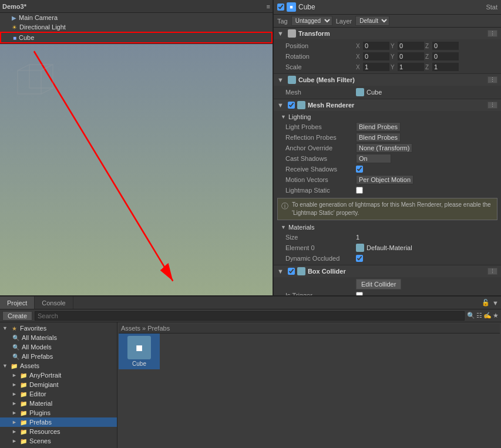 The width and height of the screenshot is (501, 448). What do you see at coordinates (250, 316) in the screenshot?
I see `project-toolbar: Create 🔍 ☷ ✍ ★` at bounding box center [250, 316].